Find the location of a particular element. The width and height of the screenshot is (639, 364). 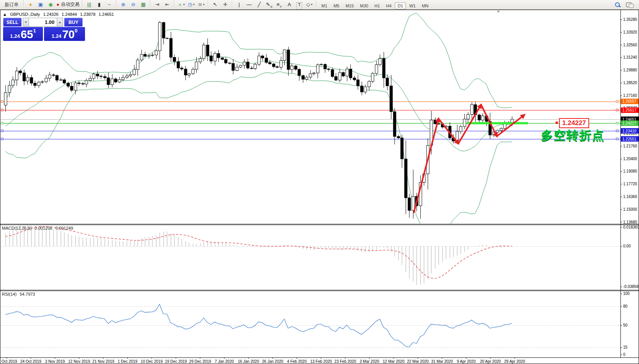

date-tick-label: 19 Dec 2019 is located at coordinates (176, 361).